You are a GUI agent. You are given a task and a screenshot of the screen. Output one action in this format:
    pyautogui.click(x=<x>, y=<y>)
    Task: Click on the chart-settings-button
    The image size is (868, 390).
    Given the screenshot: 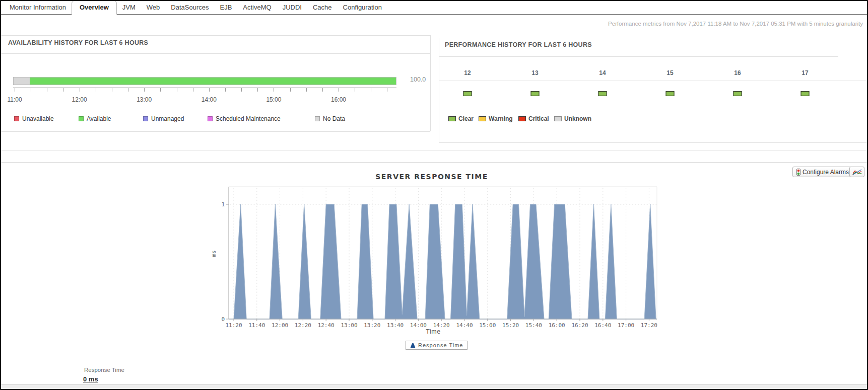 What is the action you would take?
    pyautogui.click(x=857, y=172)
    